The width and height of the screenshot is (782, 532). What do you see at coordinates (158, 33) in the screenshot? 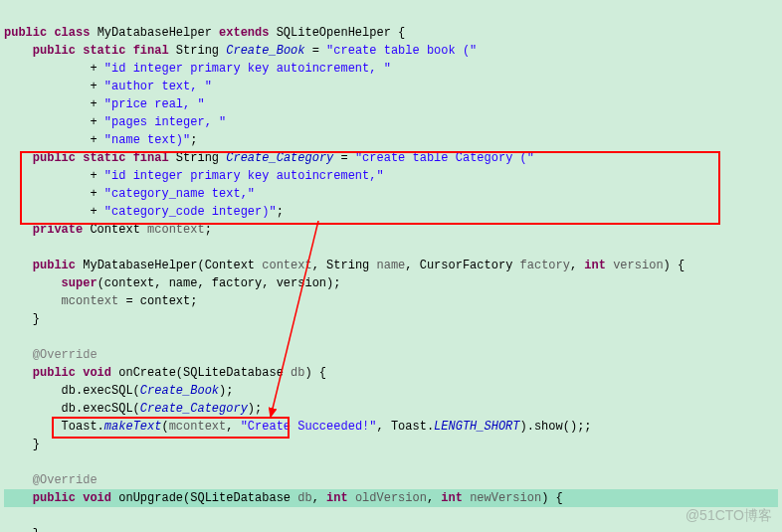
I see `t: MyDatabaseHelper` at bounding box center [158, 33].